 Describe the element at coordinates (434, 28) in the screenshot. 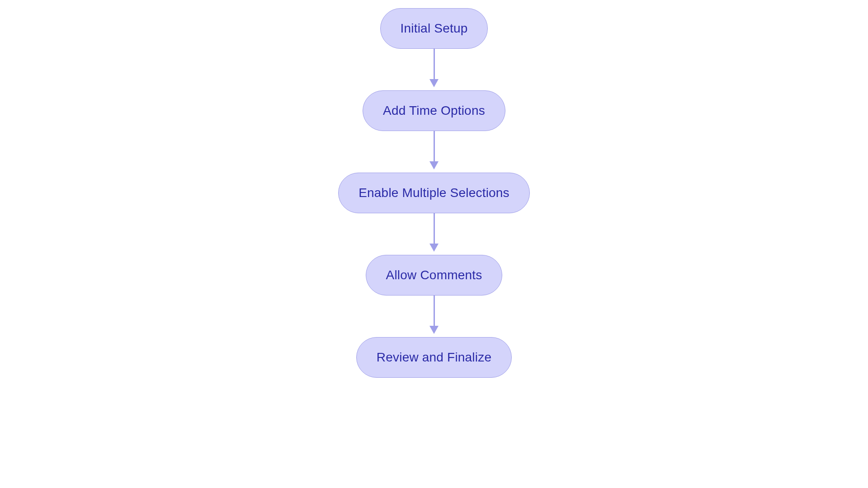

I see `node-label: Initial Setup` at that location.